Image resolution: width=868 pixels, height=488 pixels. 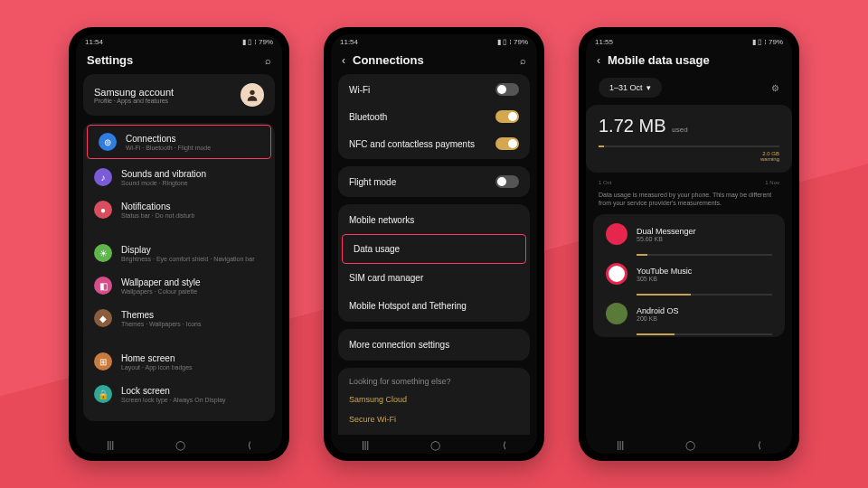 What do you see at coordinates (179, 177) in the screenshot?
I see `settings-row-sounds-and-vibration: ♪ Sounds and vibrationSound mode · Ringt…` at bounding box center [179, 177].